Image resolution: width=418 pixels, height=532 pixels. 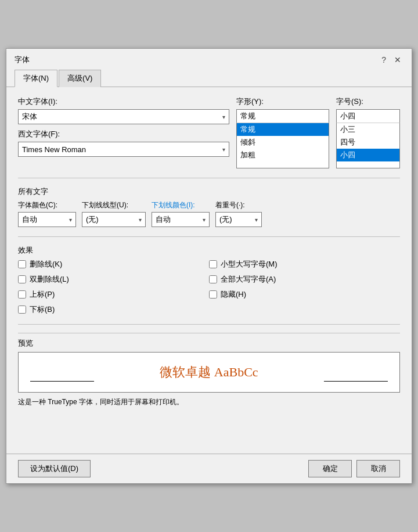 I want to click on western-font-dropdown: Times New Roman ▾, so click(x=124, y=149).